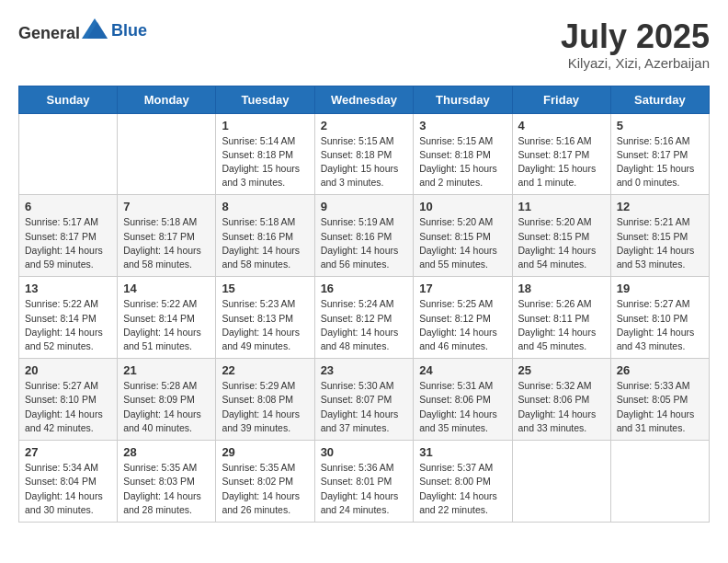 This screenshot has height=563, width=728. I want to click on calendar-cell: 17Sunrise: 5:25 AM Sunset: 8:12 PM Dayli…, so click(463, 318).